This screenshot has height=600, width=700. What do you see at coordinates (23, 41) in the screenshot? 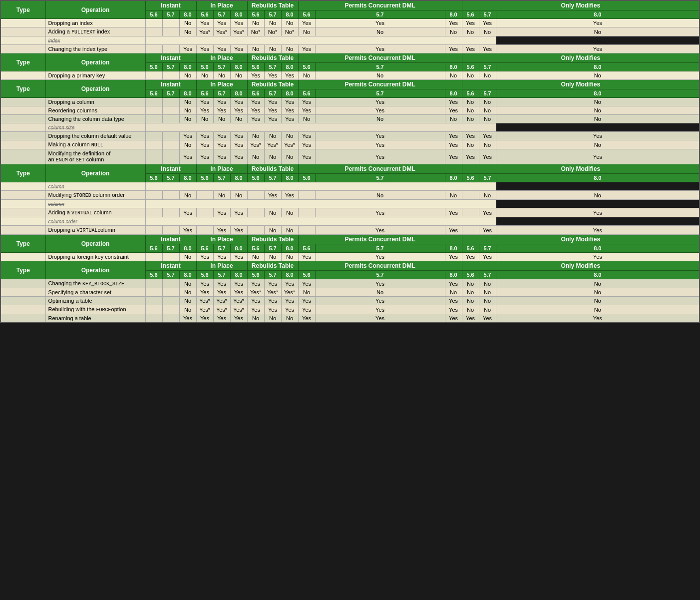
I see `type-empty3` at bounding box center [23, 41].